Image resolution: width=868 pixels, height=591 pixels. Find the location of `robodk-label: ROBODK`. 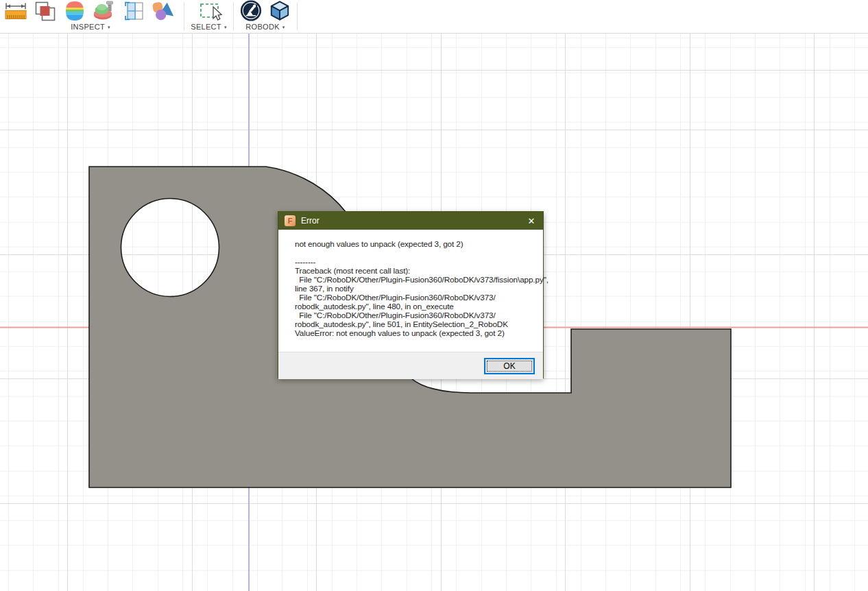

robodk-label: ROBODK is located at coordinates (262, 27).